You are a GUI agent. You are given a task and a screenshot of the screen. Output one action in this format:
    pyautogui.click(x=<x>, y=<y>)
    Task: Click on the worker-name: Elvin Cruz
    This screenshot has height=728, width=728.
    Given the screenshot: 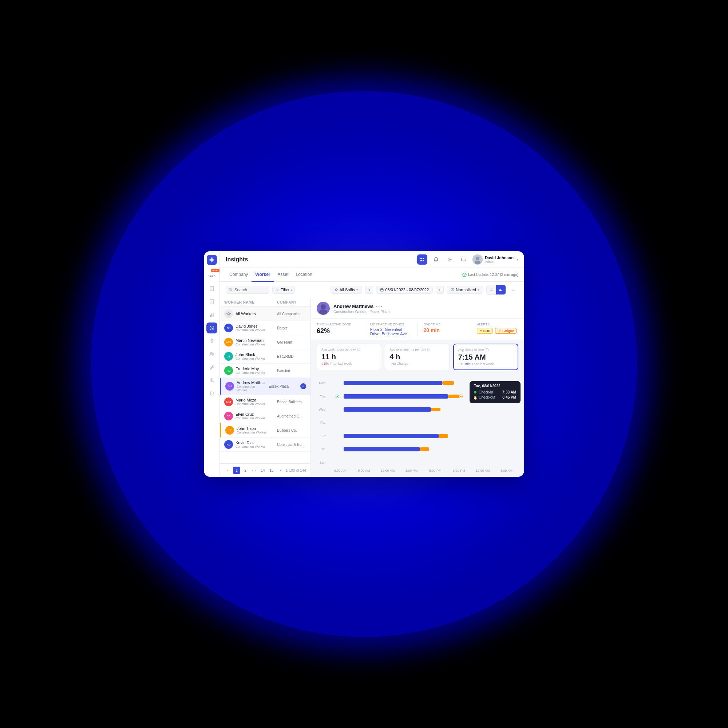 What is the action you would take?
    pyautogui.click(x=255, y=414)
    